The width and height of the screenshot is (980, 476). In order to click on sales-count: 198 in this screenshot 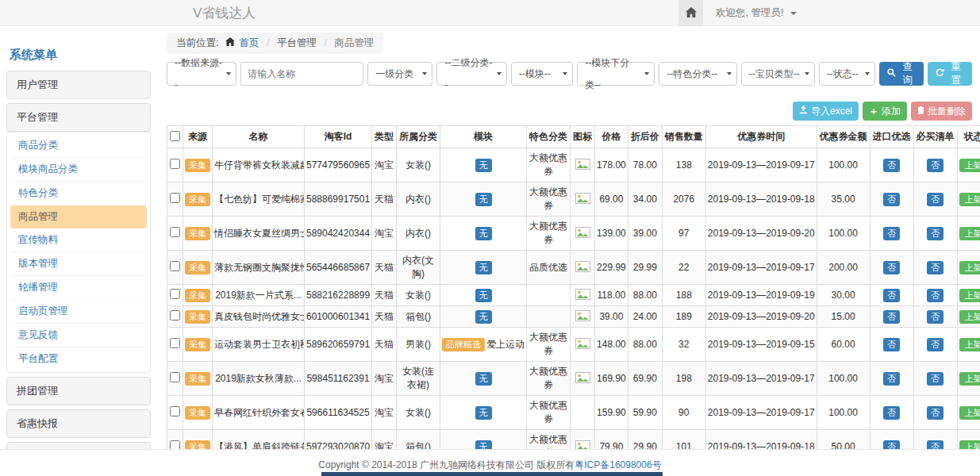, I will do `click(684, 379)`.